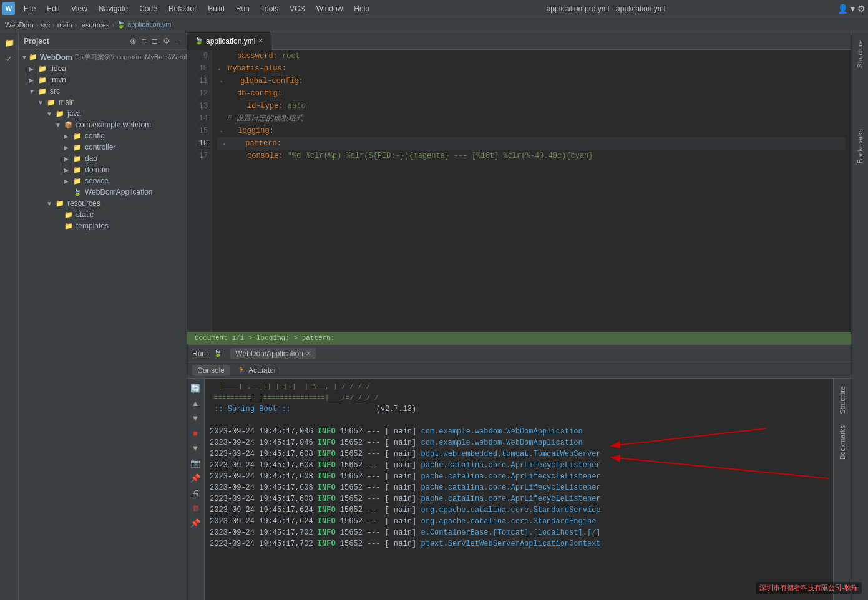  I want to click on line-numbers: 9 10 11 12 13 14 15 16 17, so click(200, 191).